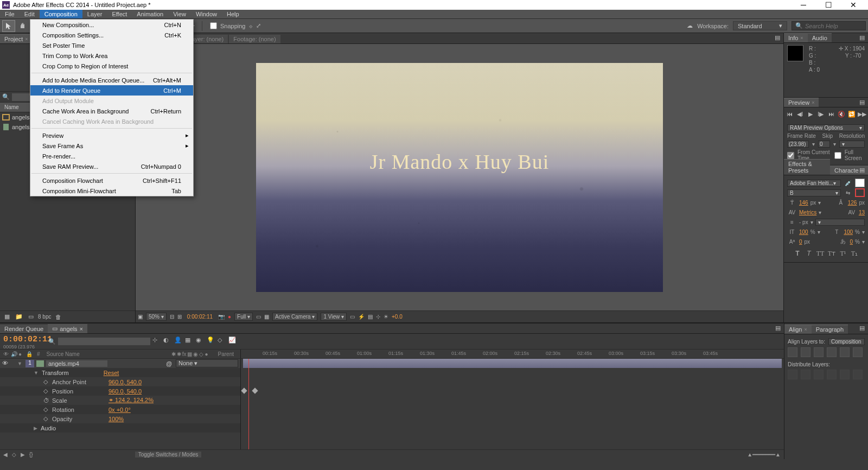 This screenshot has height=470, width=868. I want to click on faux-bold-button: T, so click(797, 253).